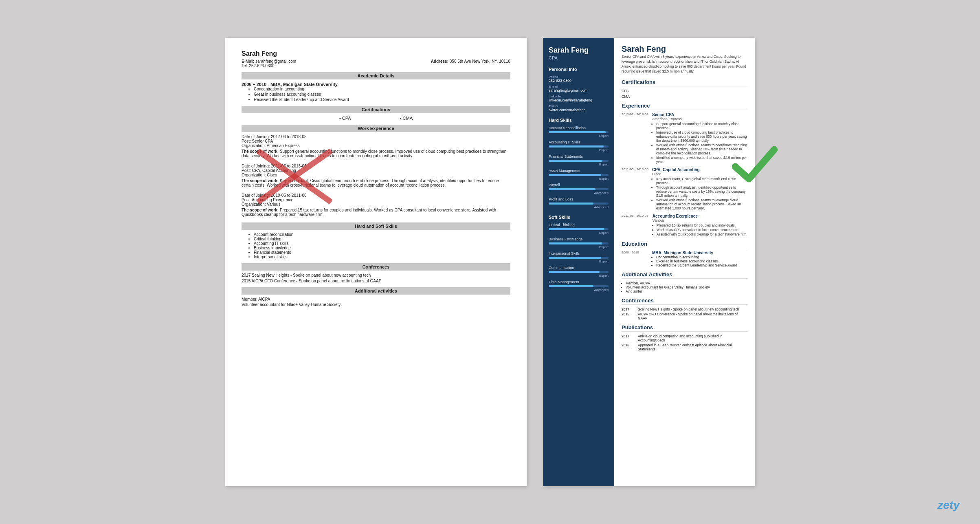  What do you see at coordinates (382, 239) in the screenshot?
I see `list-item: Critical thinking` at bounding box center [382, 239].